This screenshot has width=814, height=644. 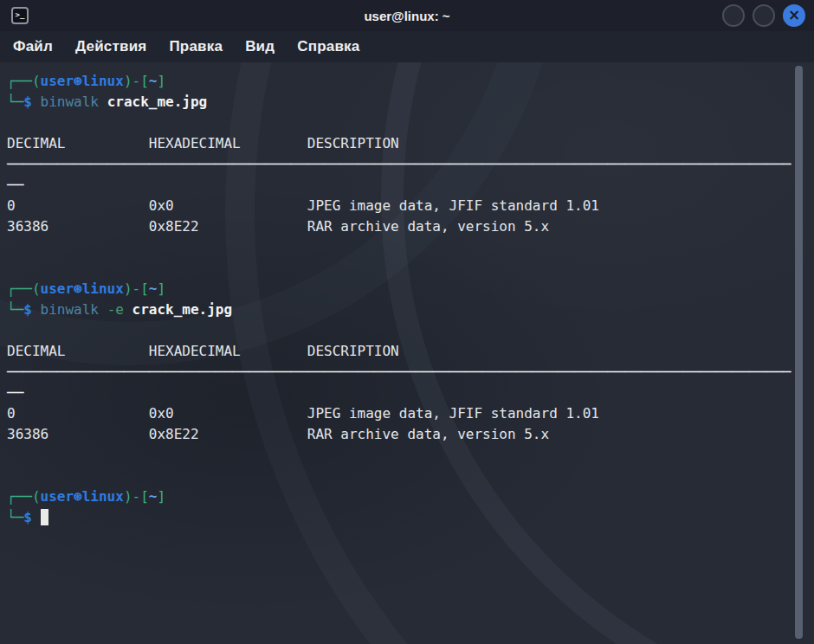 What do you see at coordinates (798, 352) in the screenshot?
I see `scrollbar-thumb` at bounding box center [798, 352].